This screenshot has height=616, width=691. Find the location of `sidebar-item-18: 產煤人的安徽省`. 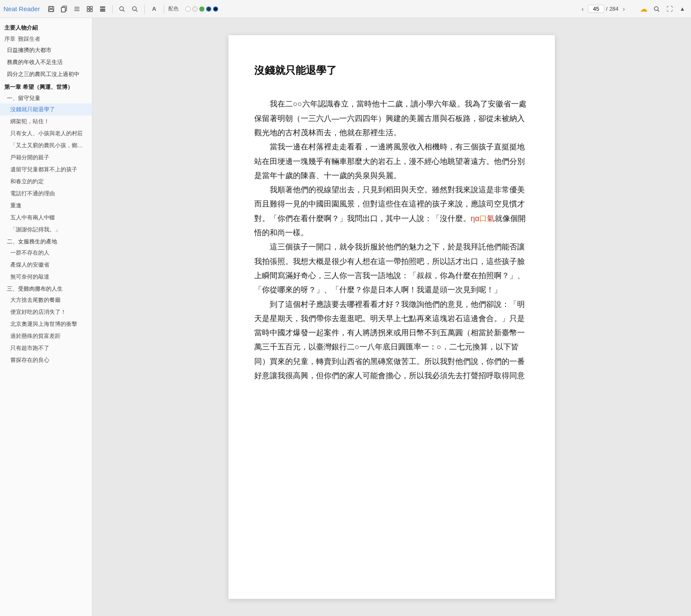

sidebar-item-18: 產煤人的安徽省 is located at coordinates (46, 265).